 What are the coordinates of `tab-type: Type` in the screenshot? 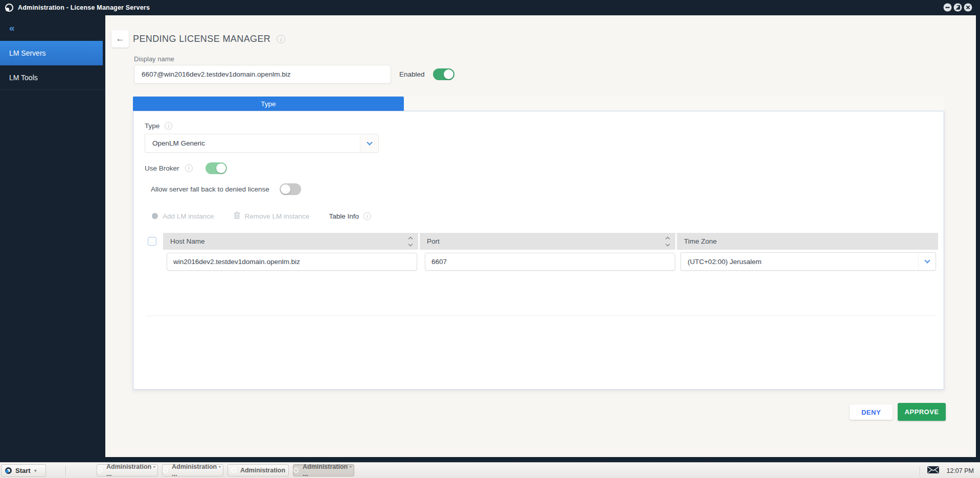 It's located at (268, 104).